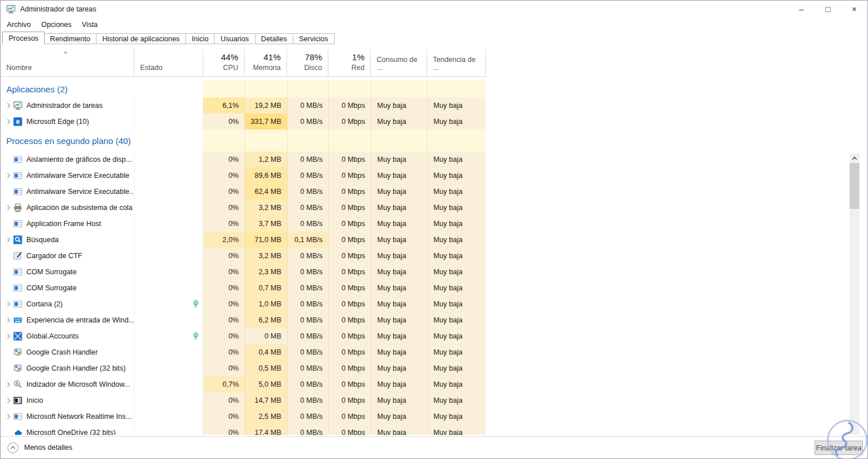  I want to click on table-row: Cortana (2)0%1,0 MB0 MB/s0 MbpsMuy bajaM…, so click(243, 304).